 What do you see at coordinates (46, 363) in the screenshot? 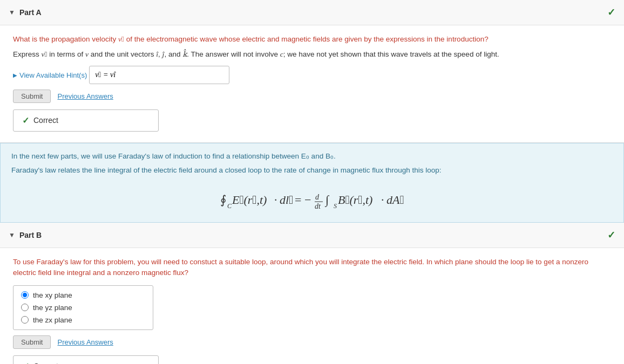
I see `correct-text-b: Correct` at bounding box center [46, 363].